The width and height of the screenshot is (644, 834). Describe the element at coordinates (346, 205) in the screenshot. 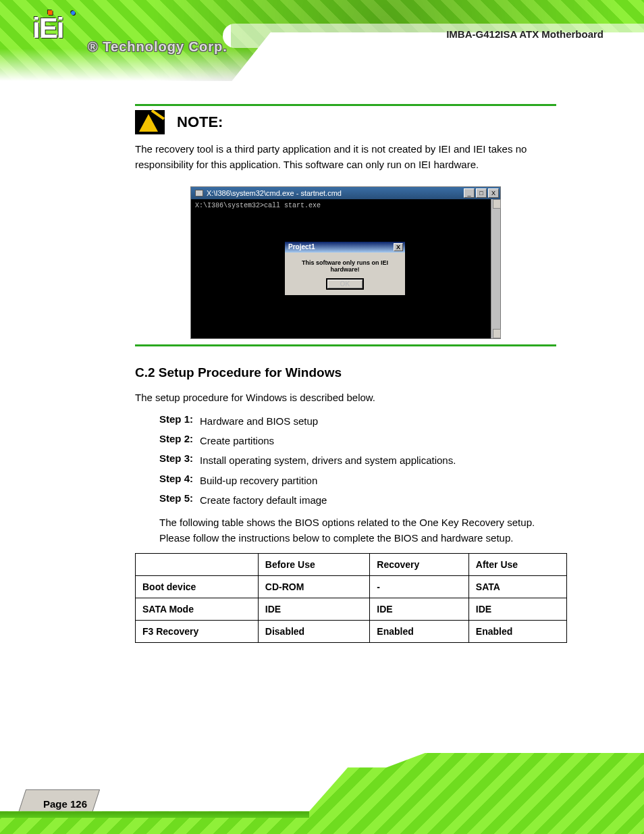

I see `cmd-prompt-line: X:\I386\system32>call start.exe` at that location.